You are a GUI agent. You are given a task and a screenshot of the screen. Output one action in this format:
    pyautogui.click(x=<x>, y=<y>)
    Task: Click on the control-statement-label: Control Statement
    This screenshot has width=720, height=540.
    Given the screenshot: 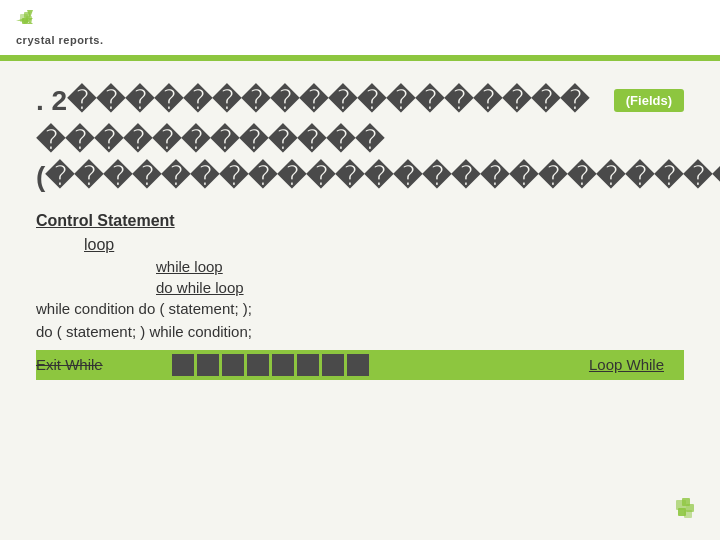 What is the action you would take?
    pyautogui.click(x=360, y=221)
    